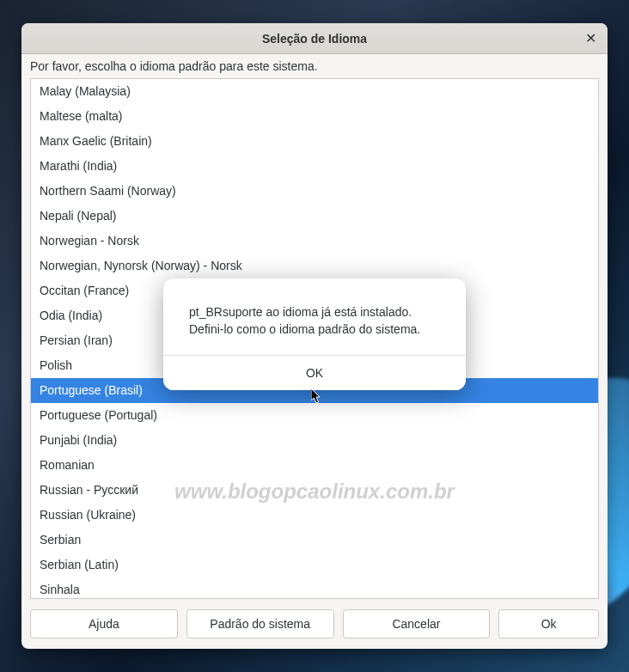  Describe the element at coordinates (314, 466) in the screenshot. I see `list-item: Romanian` at that location.